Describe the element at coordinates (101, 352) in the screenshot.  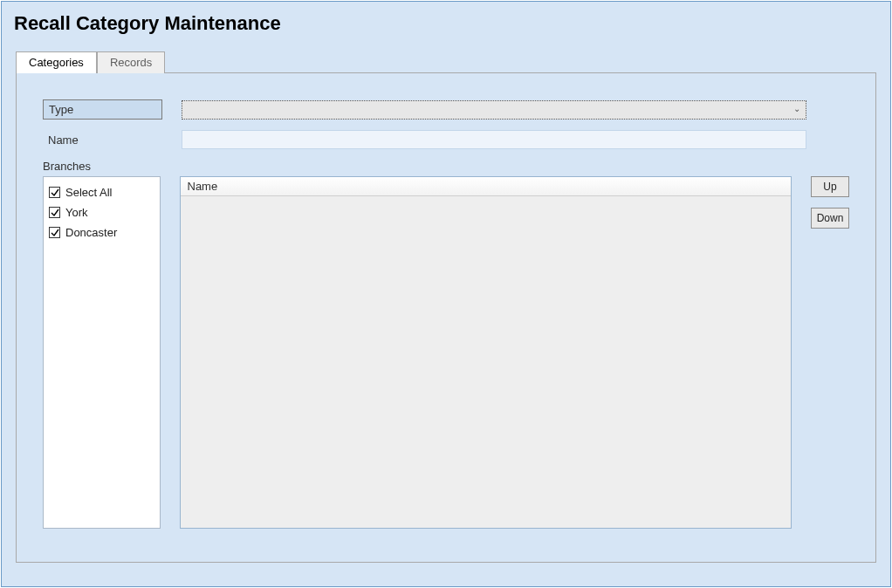
I see `branches-listbox: Select All York Doncaster` at that location.